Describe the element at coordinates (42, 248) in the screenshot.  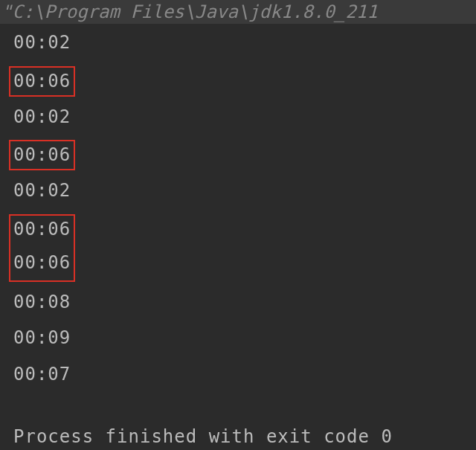
I see `console-output-highlighted-group: 00:06 00:06` at that location.